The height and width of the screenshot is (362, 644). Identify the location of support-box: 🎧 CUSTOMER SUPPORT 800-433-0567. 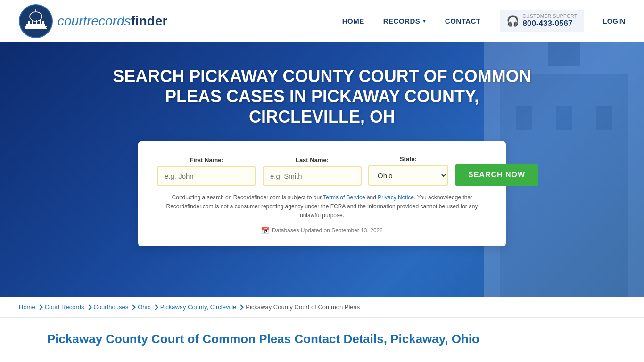
(542, 21).